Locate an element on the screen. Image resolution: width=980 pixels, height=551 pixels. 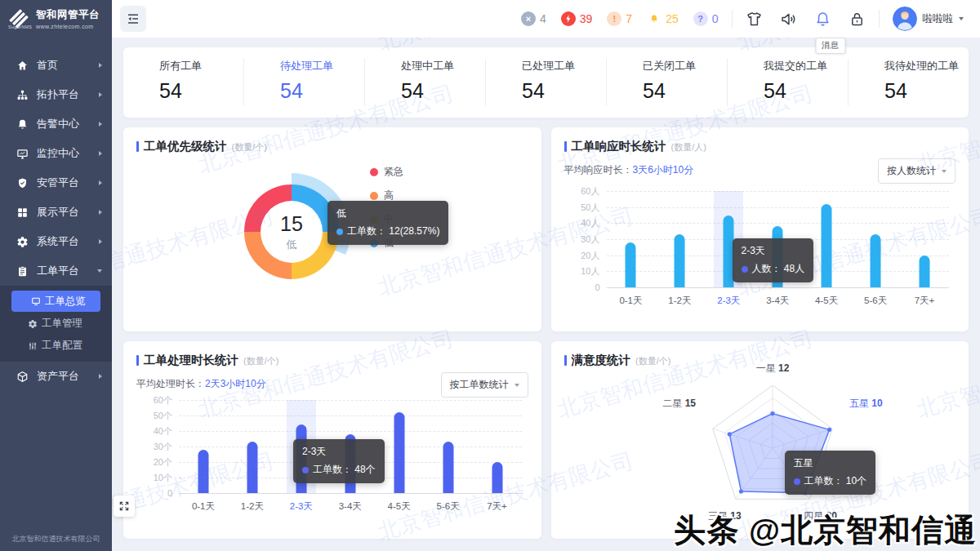
badge-close: ×4 is located at coordinates (534, 19).